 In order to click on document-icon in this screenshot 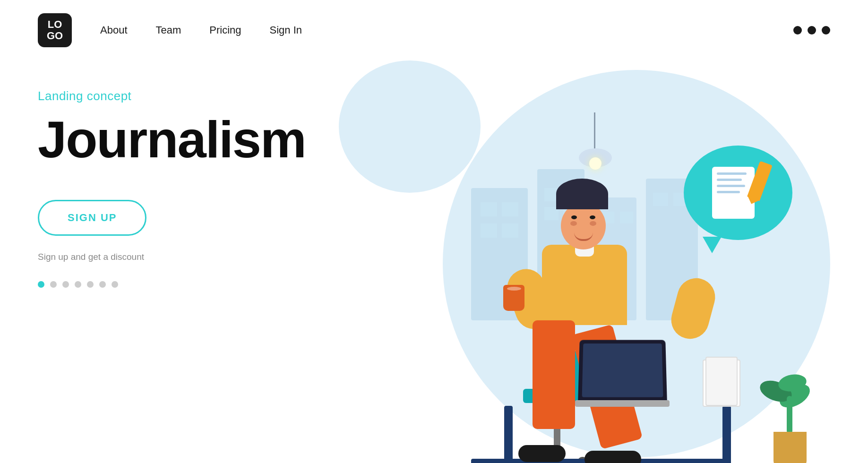, I will do `click(738, 193)`.